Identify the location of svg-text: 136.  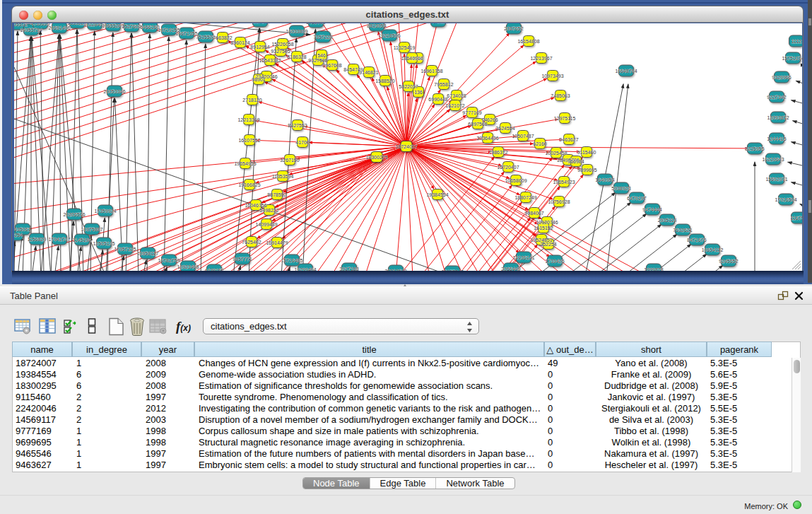
(418, 92).